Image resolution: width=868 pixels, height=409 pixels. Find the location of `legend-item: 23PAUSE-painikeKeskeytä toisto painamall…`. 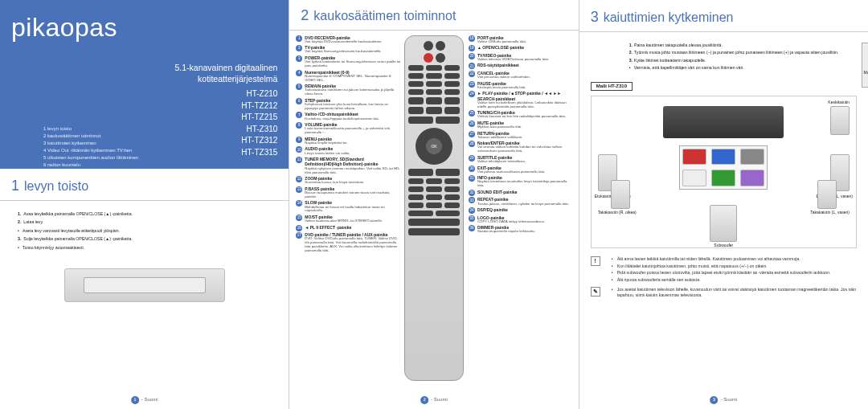

legend-item: 23PAUSE-painikeKeskeytä toisto painamall… is located at coordinates (521, 85).